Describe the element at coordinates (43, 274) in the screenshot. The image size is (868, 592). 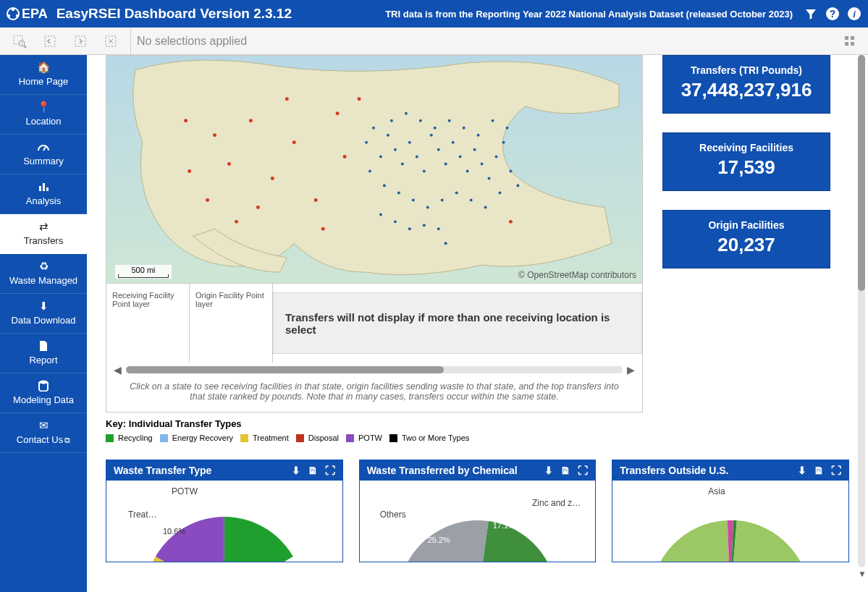
I see `sidebar-item-waste: ♻Waste Managed` at that location.